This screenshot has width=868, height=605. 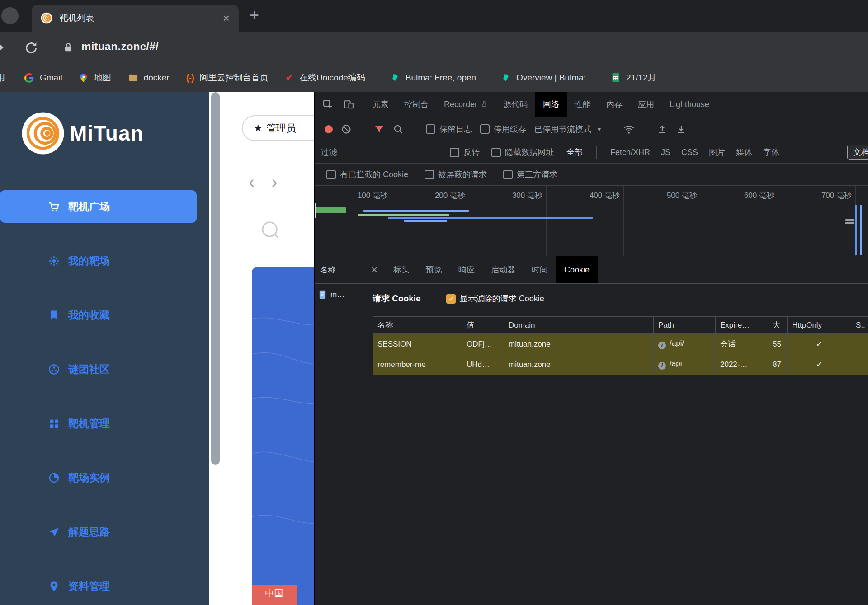 What do you see at coordinates (418, 325) in the screenshot?
I see `col-name: 名称` at bounding box center [418, 325].